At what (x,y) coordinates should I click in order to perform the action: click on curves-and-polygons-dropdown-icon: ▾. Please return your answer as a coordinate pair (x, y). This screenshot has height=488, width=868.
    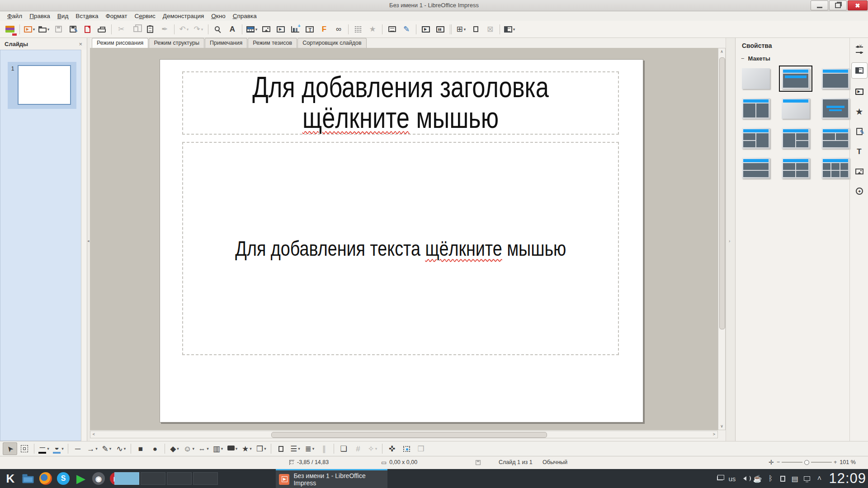
    Looking at the image, I should click on (110, 449).